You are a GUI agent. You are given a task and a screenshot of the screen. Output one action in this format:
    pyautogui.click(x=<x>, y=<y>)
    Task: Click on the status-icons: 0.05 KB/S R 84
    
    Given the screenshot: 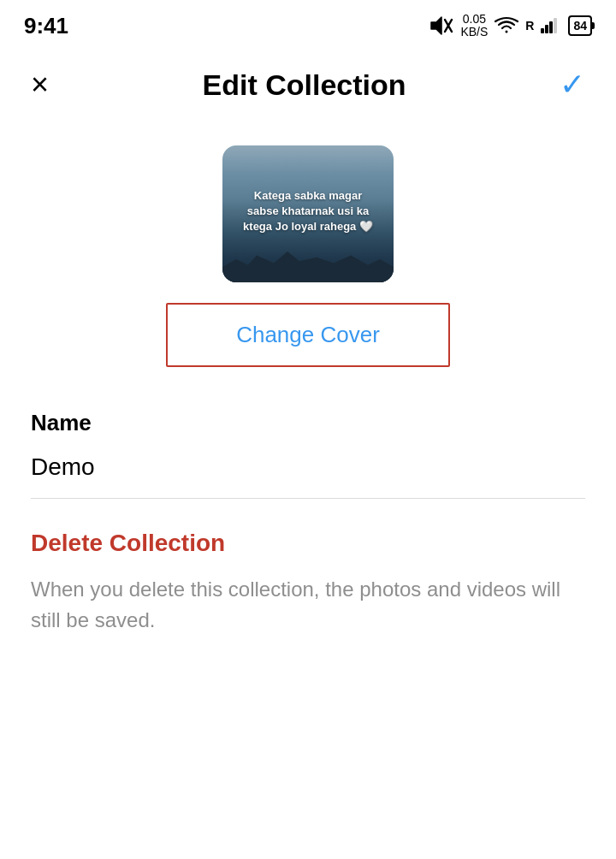 What is the action you would take?
    pyautogui.click(x=511, y=26)
    